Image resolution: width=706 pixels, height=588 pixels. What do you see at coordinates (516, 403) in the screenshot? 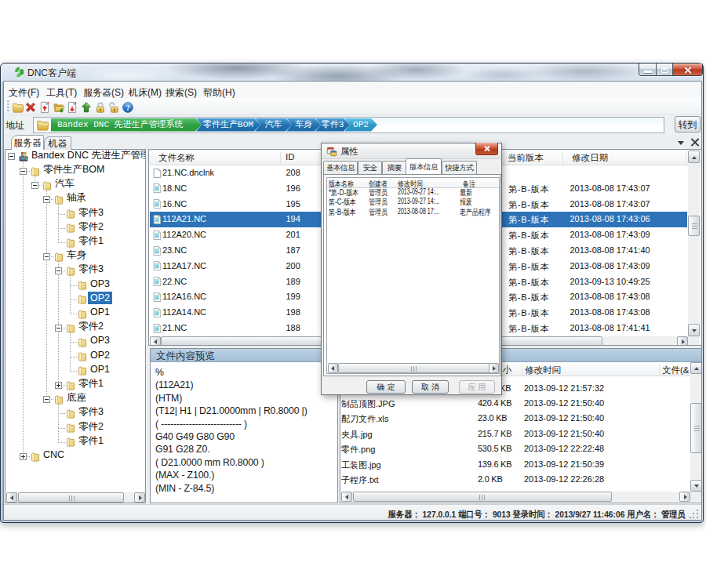
I see `related-file-row: 制品顶图.JPG420.4 KB2013-09-12 21:50:40` at bounding box center [516, 403].